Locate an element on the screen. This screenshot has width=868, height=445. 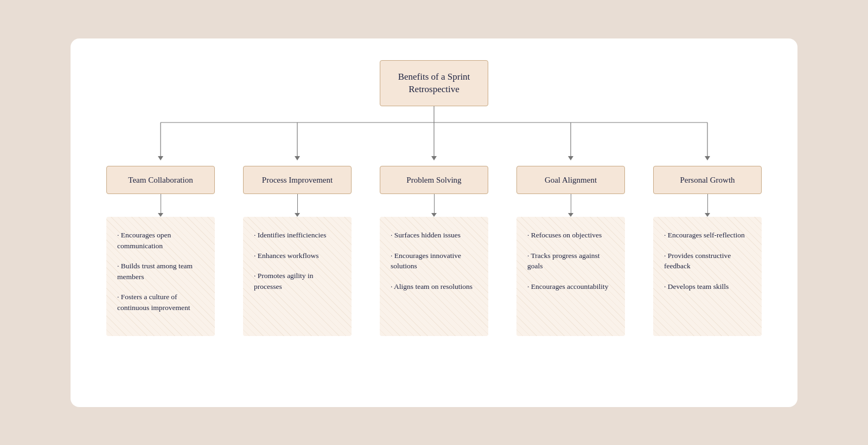
detail-item: · Encourages open communication is located at coordinates (161, 241).